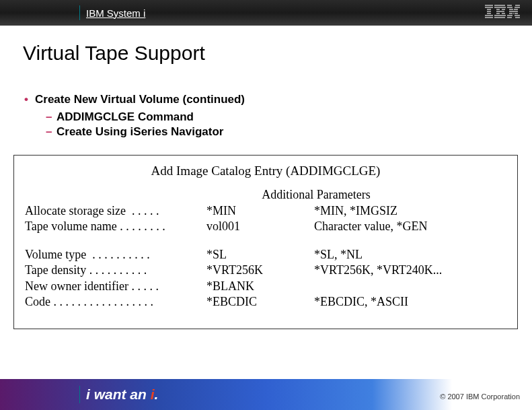  Describe the element at coordinates (116, 302) in the screenshot. I see `param-label: Code . . . . . . . . . . . . . . . . .` at that location.